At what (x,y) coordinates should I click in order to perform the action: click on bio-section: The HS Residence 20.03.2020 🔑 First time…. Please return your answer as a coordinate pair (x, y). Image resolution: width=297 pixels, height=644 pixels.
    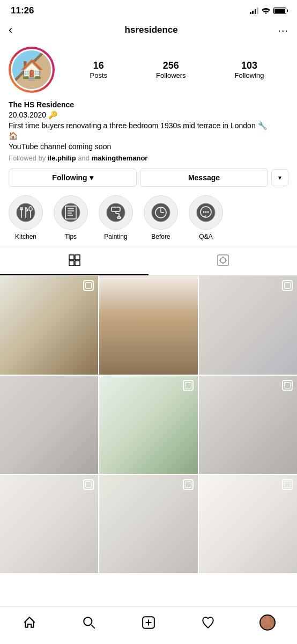
    Looking at the image, I should click on (148, 134).